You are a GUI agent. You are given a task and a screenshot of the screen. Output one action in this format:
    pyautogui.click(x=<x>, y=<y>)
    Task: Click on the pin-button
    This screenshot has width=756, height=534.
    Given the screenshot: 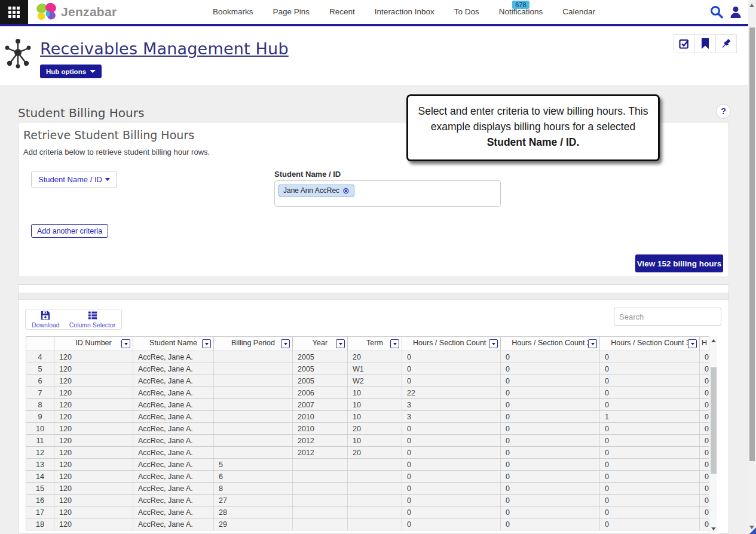 What is the action you would take?
    pyautogui.click(x=726, y=44)
    